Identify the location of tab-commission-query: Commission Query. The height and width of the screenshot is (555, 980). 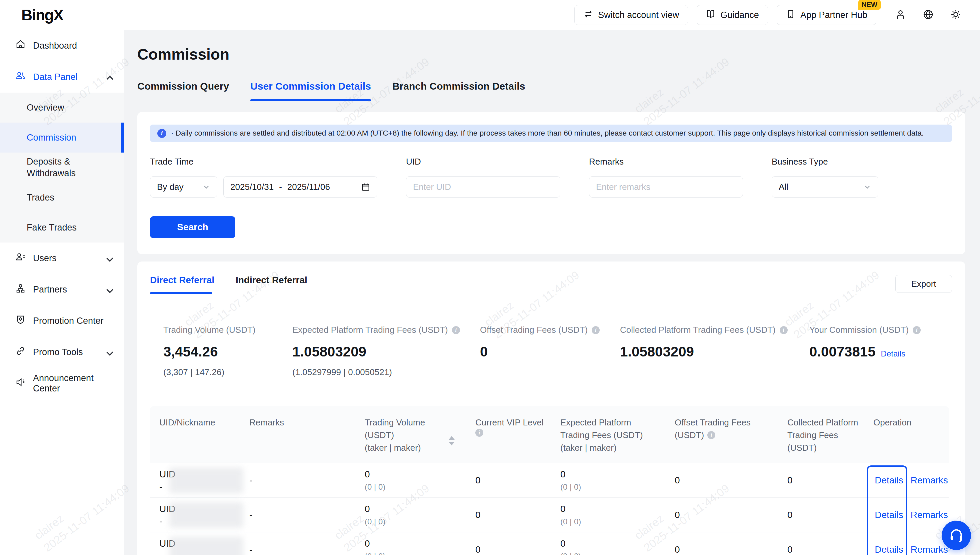
(183, 87).